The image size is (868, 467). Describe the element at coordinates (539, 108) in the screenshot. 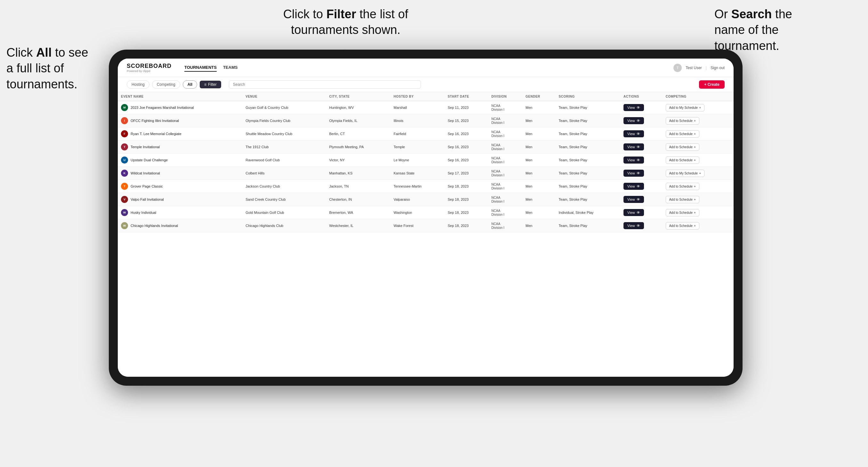

I see `cell-gender-1: Men` at that location.